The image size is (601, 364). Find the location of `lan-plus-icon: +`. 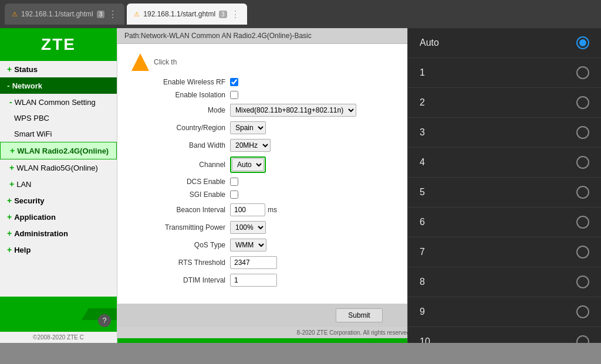

lan-plus-icon: + is located at coordinates (12, 184).